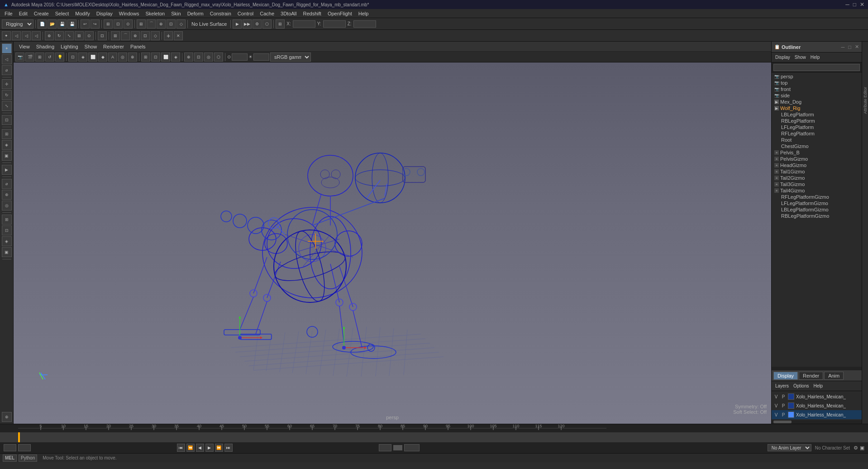 Image resolution: width=868 pixels, height=469 pixels. Describe the element at coordinates (83, 57) in the screenshot. I see `vp-smooth-icon: ◈` at that location.